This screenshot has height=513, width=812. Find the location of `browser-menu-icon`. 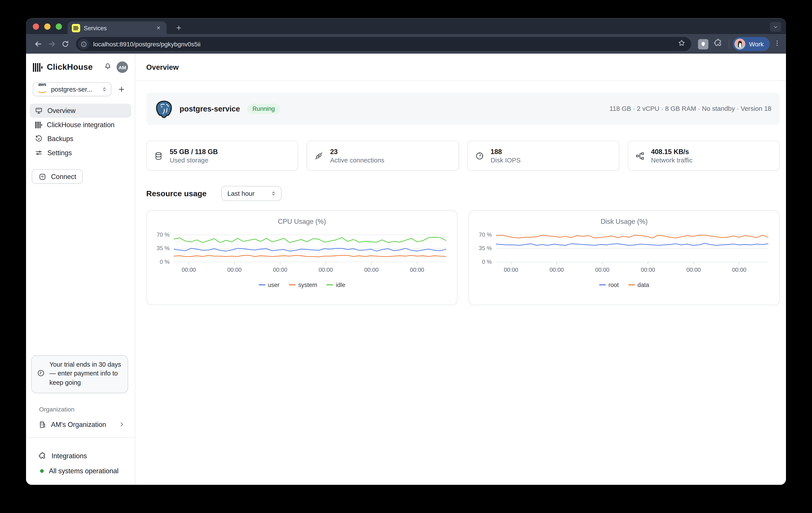

browser-menu-icon is located at coordinates (777, 44).